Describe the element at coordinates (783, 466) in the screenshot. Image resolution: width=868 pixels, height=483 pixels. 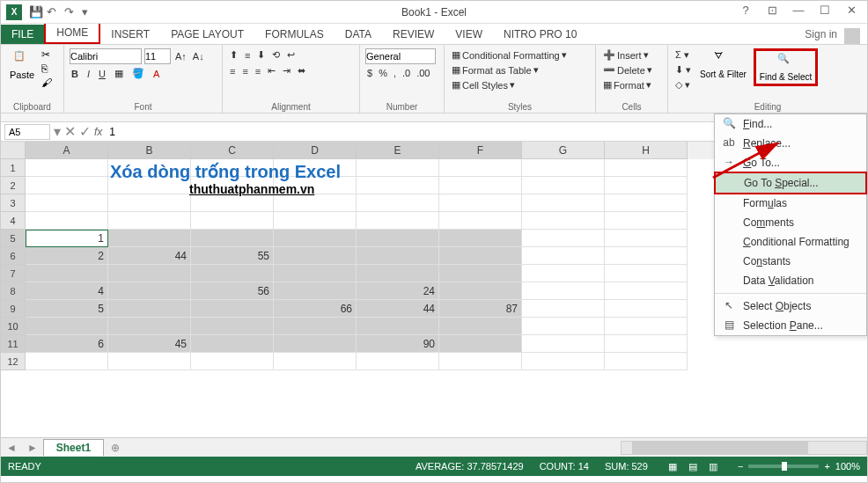
I see `zoom-slider` at that location.